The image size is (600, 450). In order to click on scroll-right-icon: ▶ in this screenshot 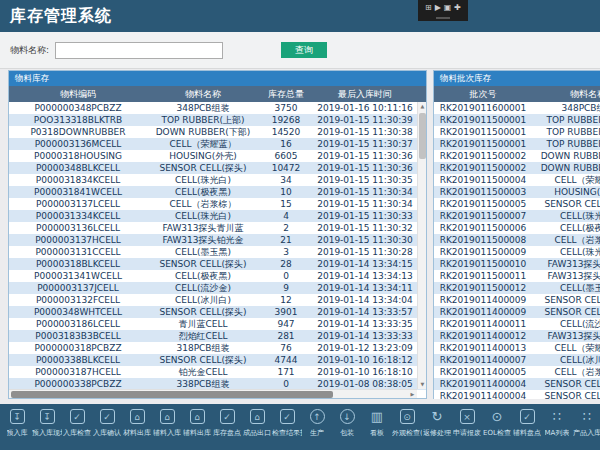, I will do `click(412, 394)`.